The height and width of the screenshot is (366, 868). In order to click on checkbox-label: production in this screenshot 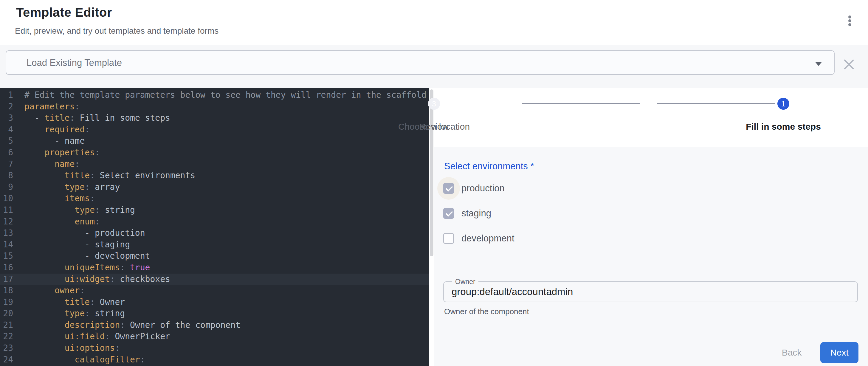, I will do `click(483, 188)`.